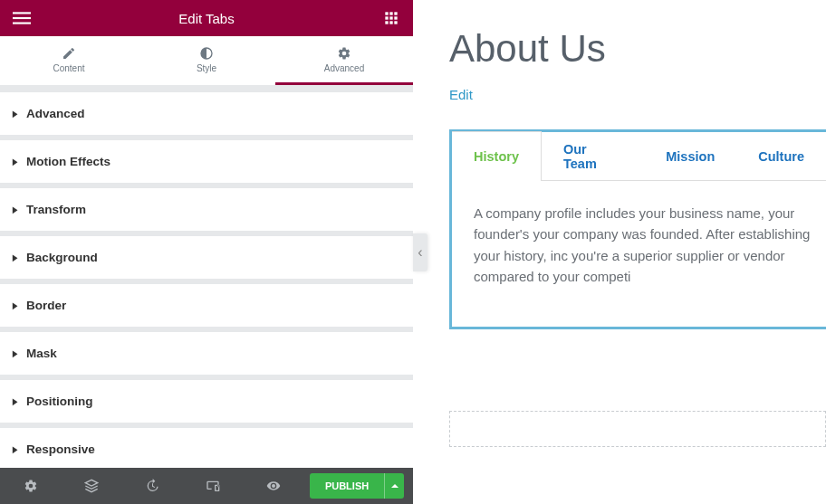 Image resolution: width=826 pixels, height=504 pixels. I want to click on edit-link: Edit, so click(461, 94).